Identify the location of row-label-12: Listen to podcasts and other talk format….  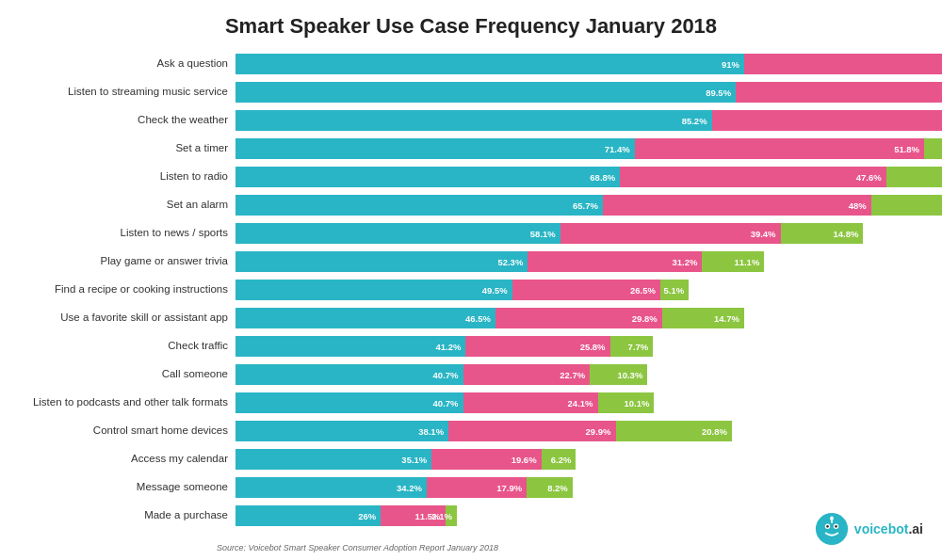
(127, 403).